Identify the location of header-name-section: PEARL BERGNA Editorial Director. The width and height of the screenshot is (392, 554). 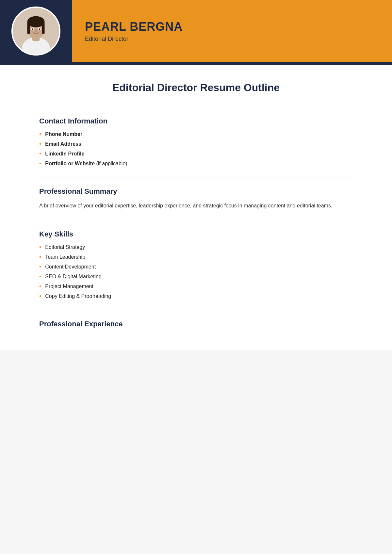
(134, 31).